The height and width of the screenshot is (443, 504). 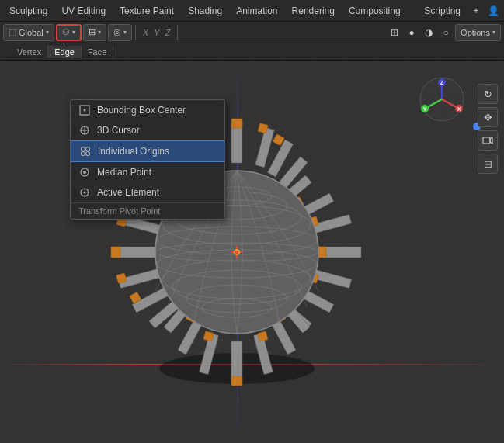 I want to click on viewport-display-icons: ⊞ ● ◑ ○, so click(x=420, y=33).